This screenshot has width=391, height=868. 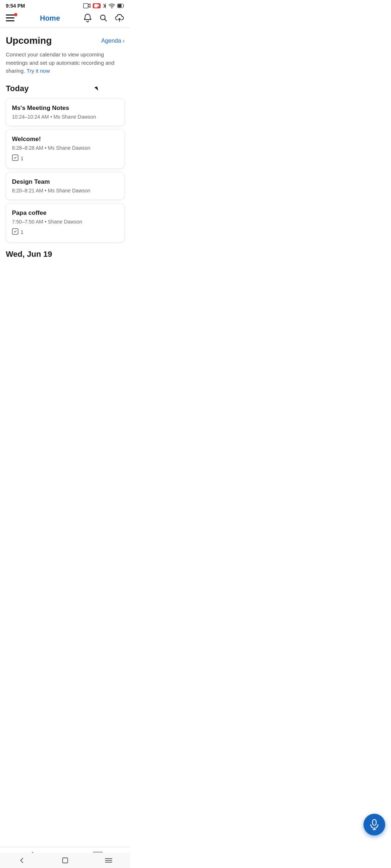 What do you see at coordinates (65, 222) in the screenshot?
I see `meeting-host-4: Shane Dawson` at bounding box center [65, 222].